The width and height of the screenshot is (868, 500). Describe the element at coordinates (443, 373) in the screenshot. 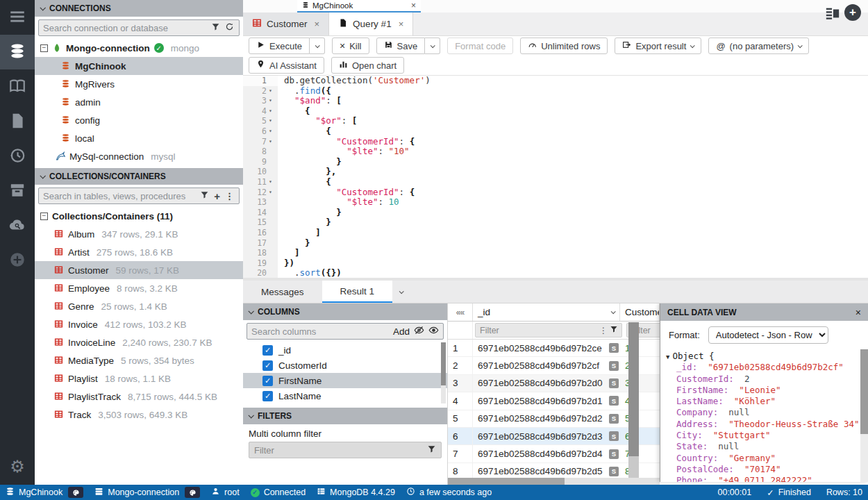

I see `columns-scrollbar` at that location.